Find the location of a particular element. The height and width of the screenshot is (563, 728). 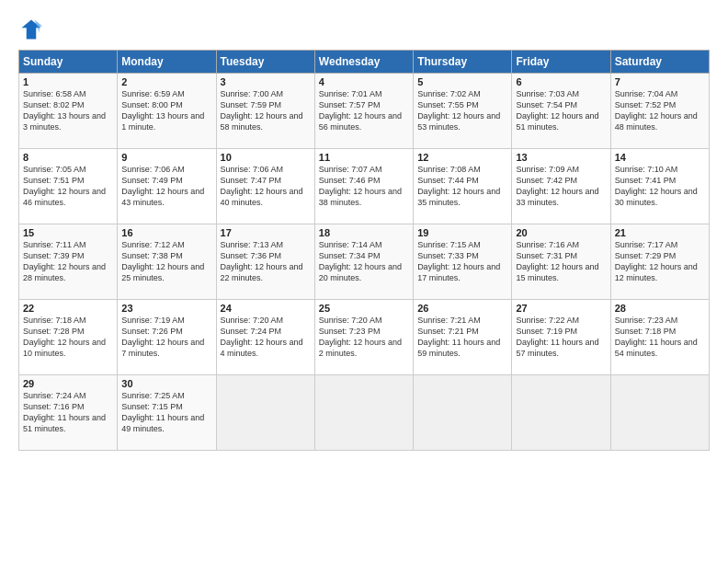

day-info: Sunrise: 7:24 AMSunset: 7:16 PMDaylight:… is located at coordinates (68, 412).